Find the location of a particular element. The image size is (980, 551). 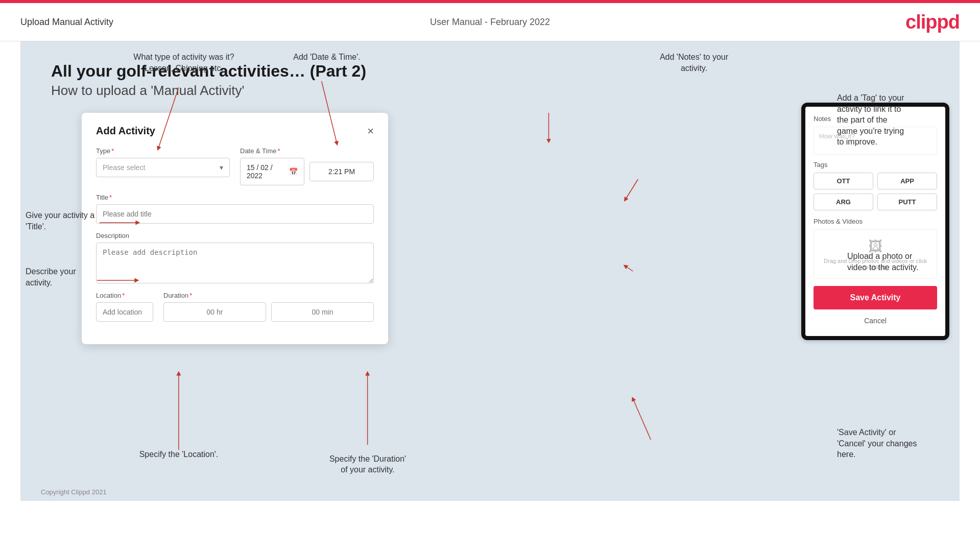

datetime-label: Date & Time* is located at coordinates (307, 151).